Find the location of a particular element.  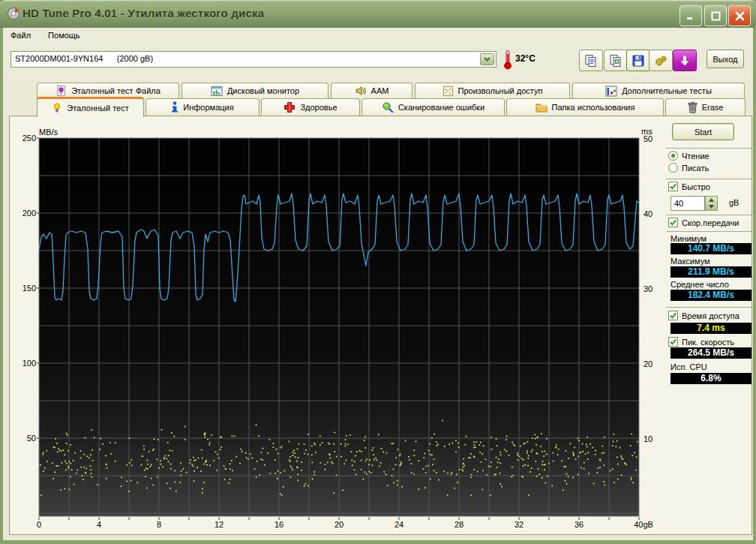

minimize-icon is located at coordinates (691, 16).